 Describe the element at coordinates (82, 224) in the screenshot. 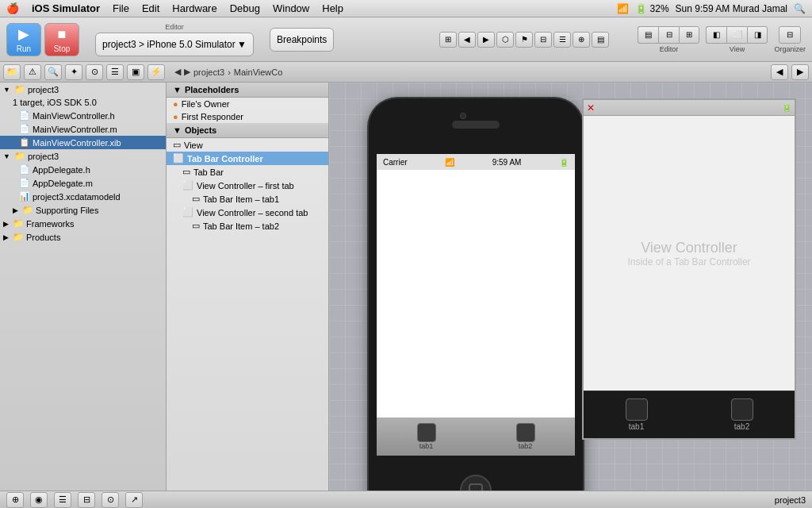

I see `nav-group-frameworks: ▶ 📁 Frameworks` at that location.